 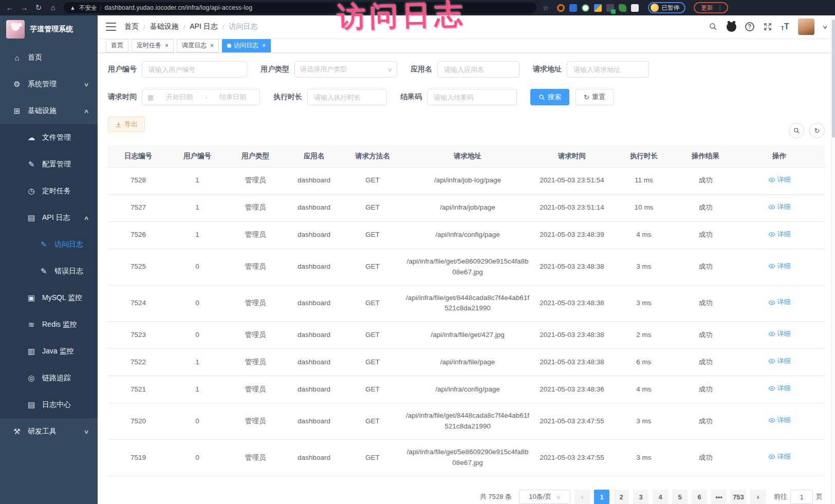 I want to click on search-icon, so click(x=713, y=27).